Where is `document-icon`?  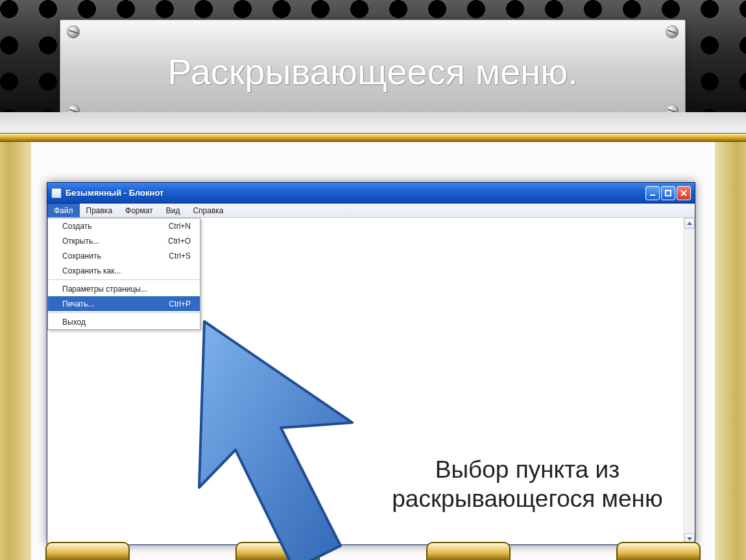
document-icon is located at coordinates (56, 193).